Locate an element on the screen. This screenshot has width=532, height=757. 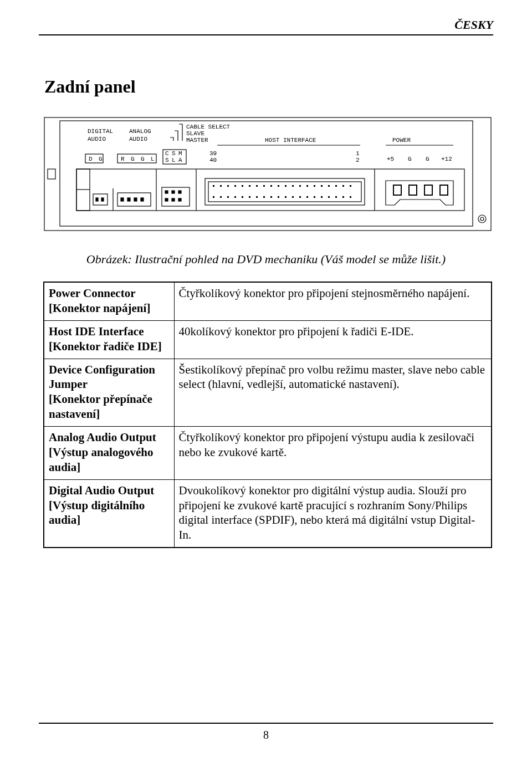
row-desc: Čtyřkolíkový konektor pro připojení stej… is located at coordinates (332, 301).